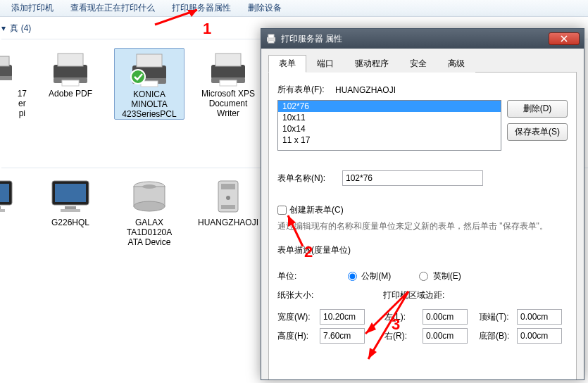  I want to click on save-form-button: 保存表单(S), so click(537, 132).